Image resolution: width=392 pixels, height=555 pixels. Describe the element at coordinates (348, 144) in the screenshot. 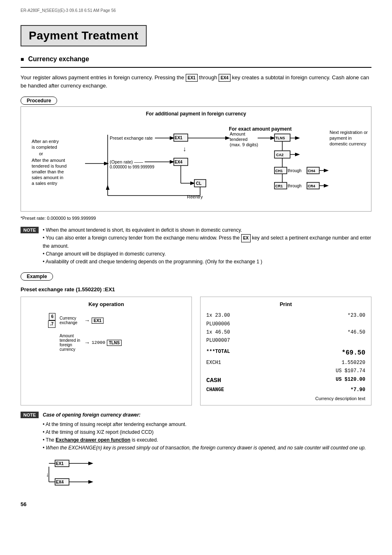

I see `svg-text: domestic currency` at that location.